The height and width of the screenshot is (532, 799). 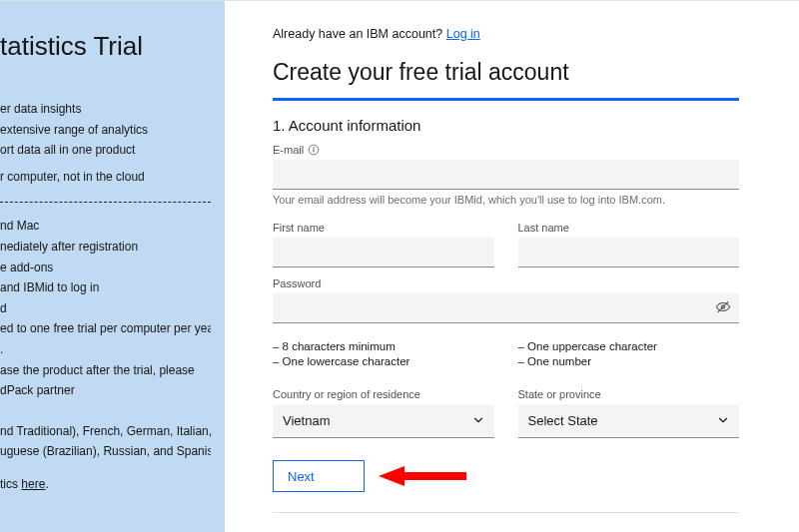 What do you see at coordinates (629, 394) in the screenshot?
I see `state-label: State or province` at bounding box center [629, 394].